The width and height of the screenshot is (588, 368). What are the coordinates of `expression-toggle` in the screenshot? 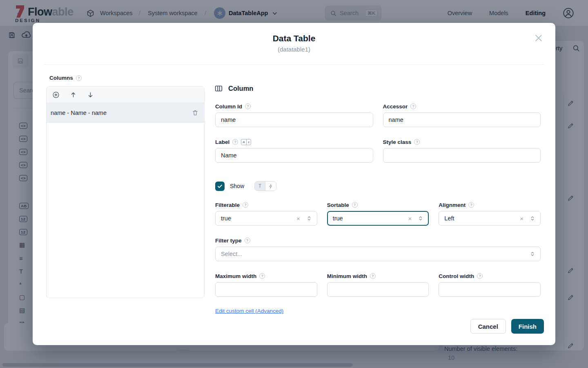 It's located at (271, 186).